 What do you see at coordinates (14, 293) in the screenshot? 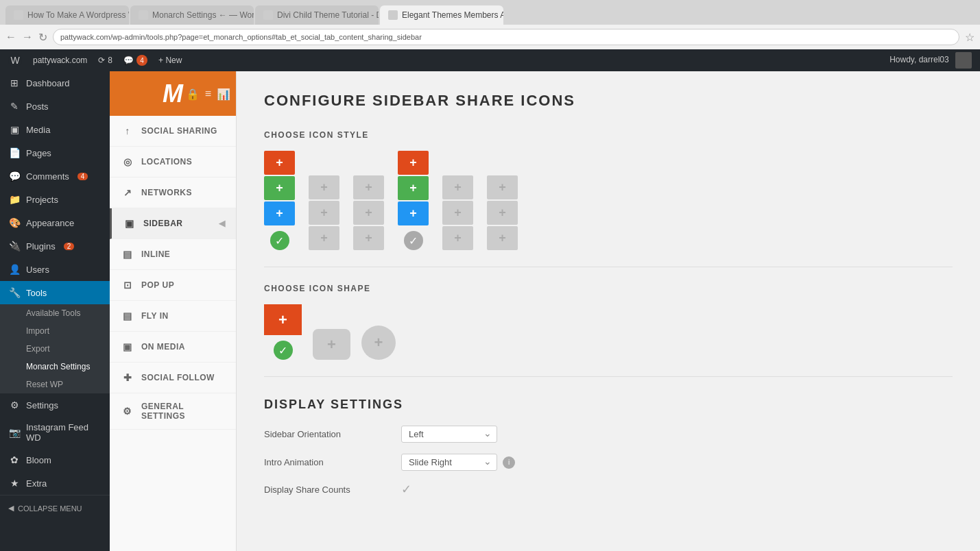
I see `tools-icon: 🔧` at bounding box center [14, 293].